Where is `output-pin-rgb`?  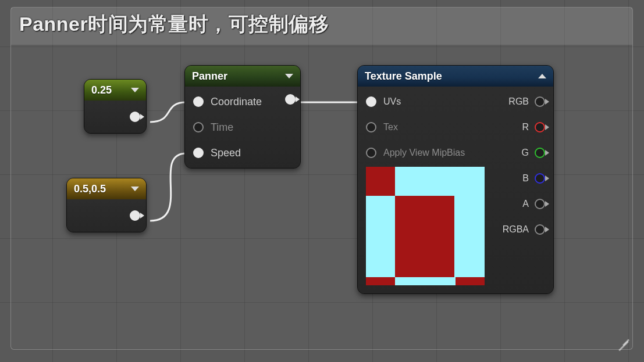
output-pin-rgb is located at coordinates (540, 102).